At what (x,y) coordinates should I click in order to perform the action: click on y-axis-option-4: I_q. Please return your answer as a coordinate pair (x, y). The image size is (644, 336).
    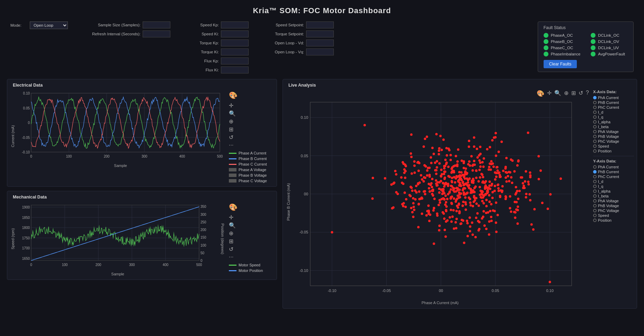
    Looking at the image, I should click on (614, 186).